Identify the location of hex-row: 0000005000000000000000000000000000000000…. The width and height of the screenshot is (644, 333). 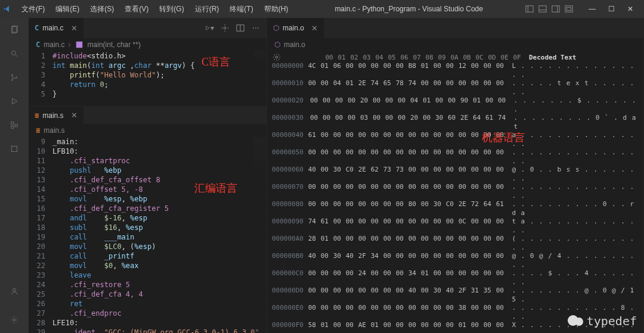
(456, 157).